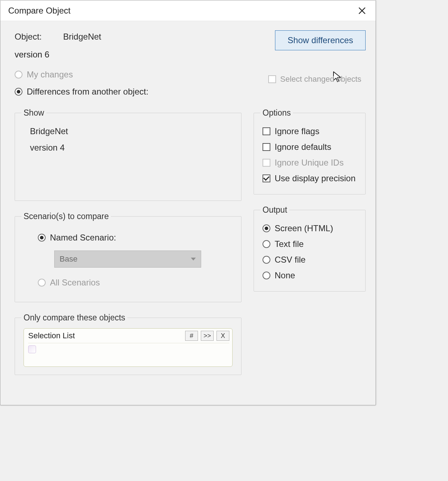 Image resolution: width=448 pixels, height=481 pixels. I want to click on ignore-defaults-label: Ignore defaults, so click(303, 147).